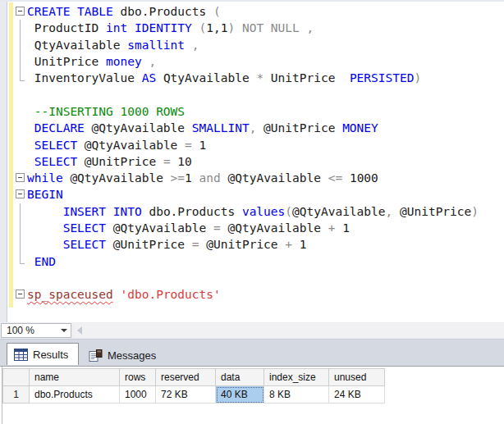 The width and height of the screenshot is (504, 424). I want to click on chevron-down-icon, so click(64, 331).